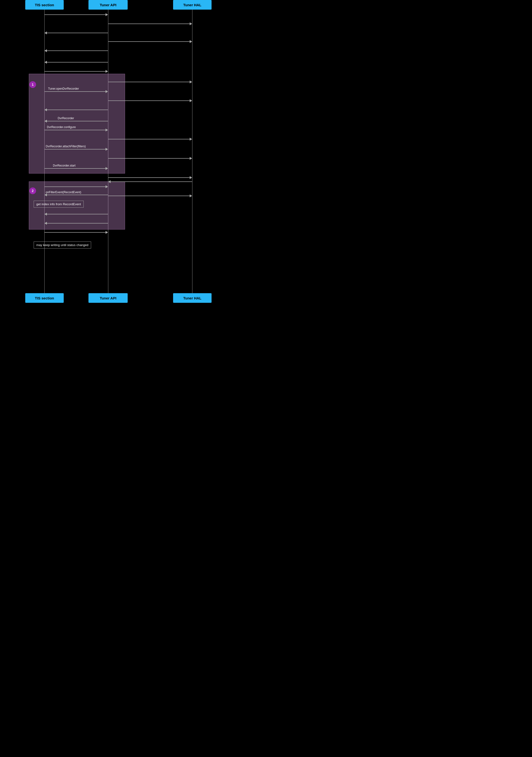  What do you see at coordinates (192, 151) in the screenshot?
I see `hal-lifeline` at bounding box center [192, 151].